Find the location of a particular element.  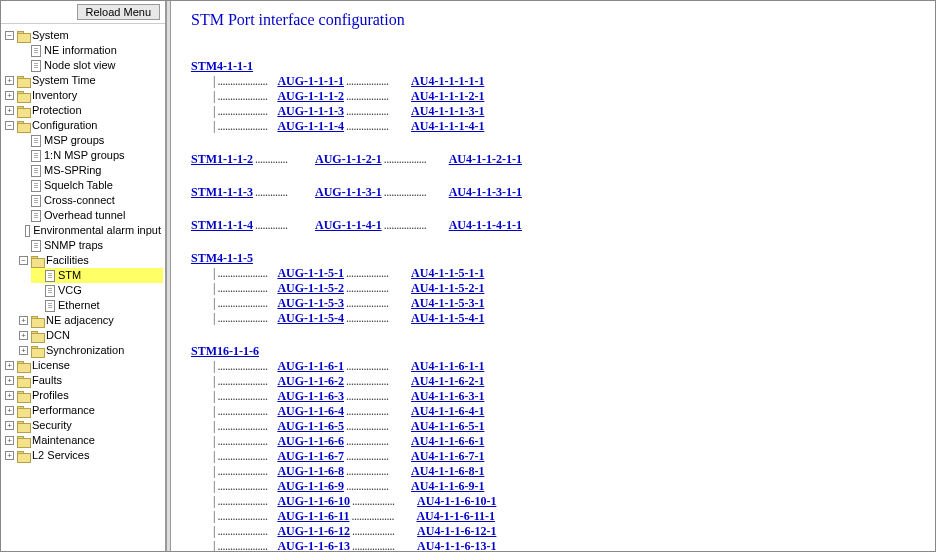

au4-link: AU4-1-1-6-11-1 is located at coordinates (456, 516).